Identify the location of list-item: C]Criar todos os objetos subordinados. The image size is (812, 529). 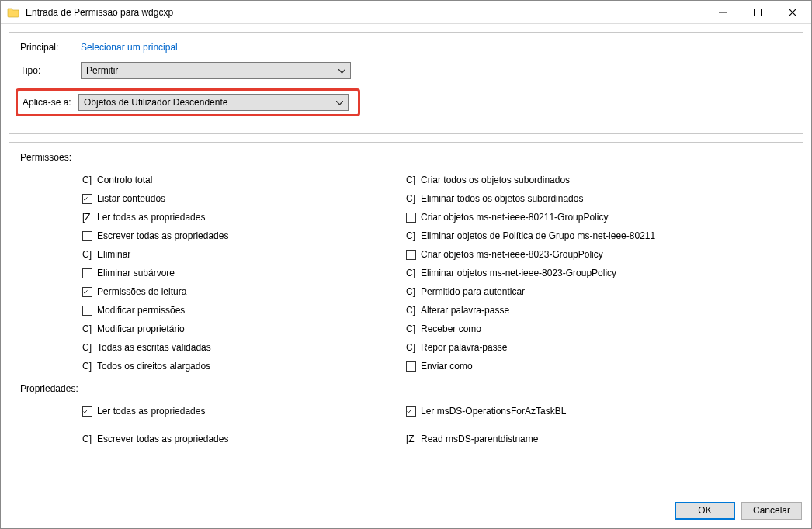
(599, 180).